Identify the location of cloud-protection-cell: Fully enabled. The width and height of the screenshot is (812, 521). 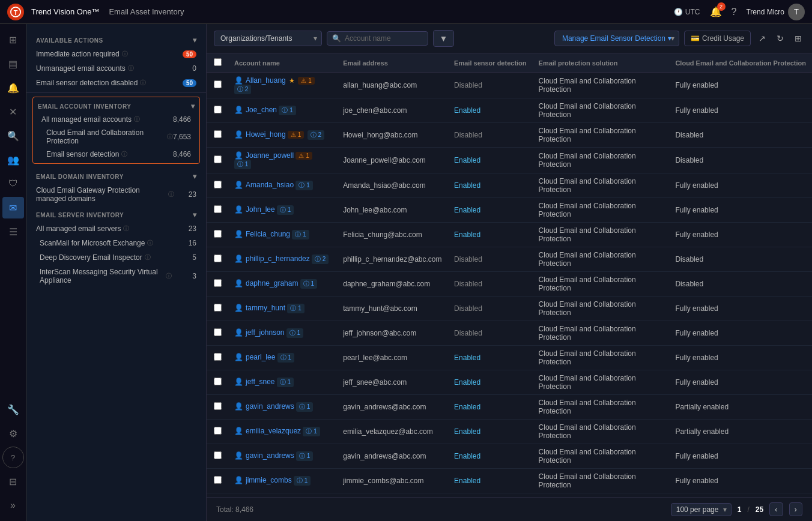
(741, 481).